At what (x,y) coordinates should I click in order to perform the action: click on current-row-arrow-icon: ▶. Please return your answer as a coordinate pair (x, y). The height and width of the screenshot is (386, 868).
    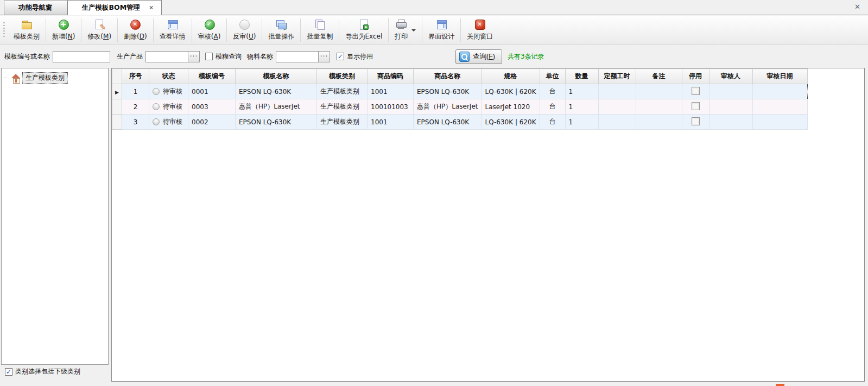
    Looking at the image, I should click on (117, 92).